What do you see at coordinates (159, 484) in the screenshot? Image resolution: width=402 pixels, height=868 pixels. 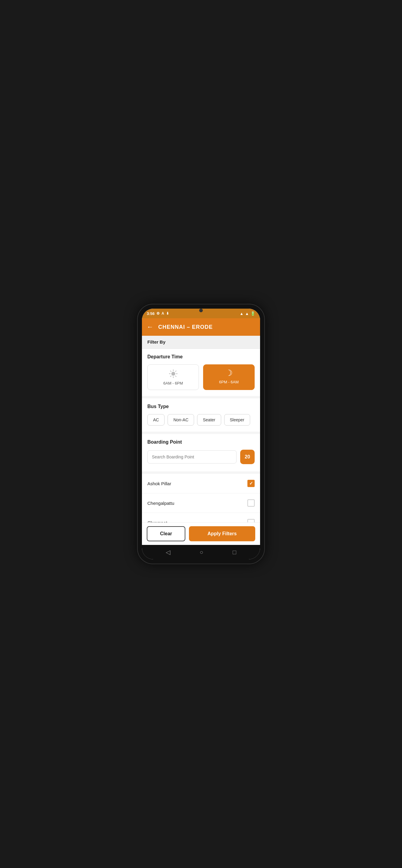 I see `boarding-item-label: Ashok Pillar` at bounding box center [159, 484].